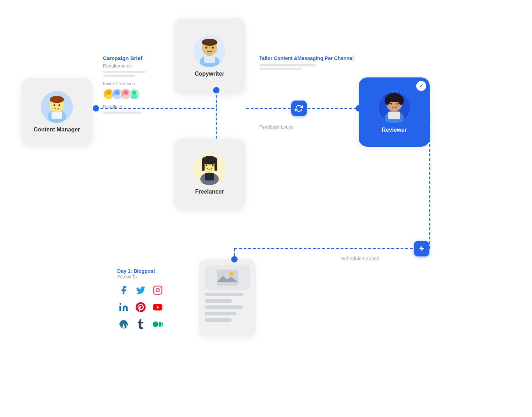  I want to click on campaign-brief-annotation: Campaign Brief Requirements Invite Creat…, so click(139, 85).